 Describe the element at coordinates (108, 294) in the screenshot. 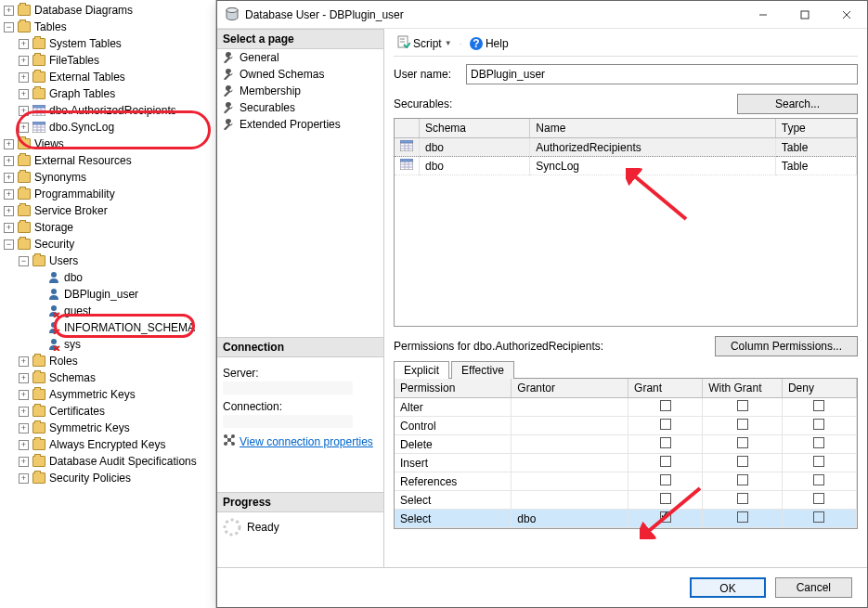

I see `tree-item: DBPlugin_user` at that location.